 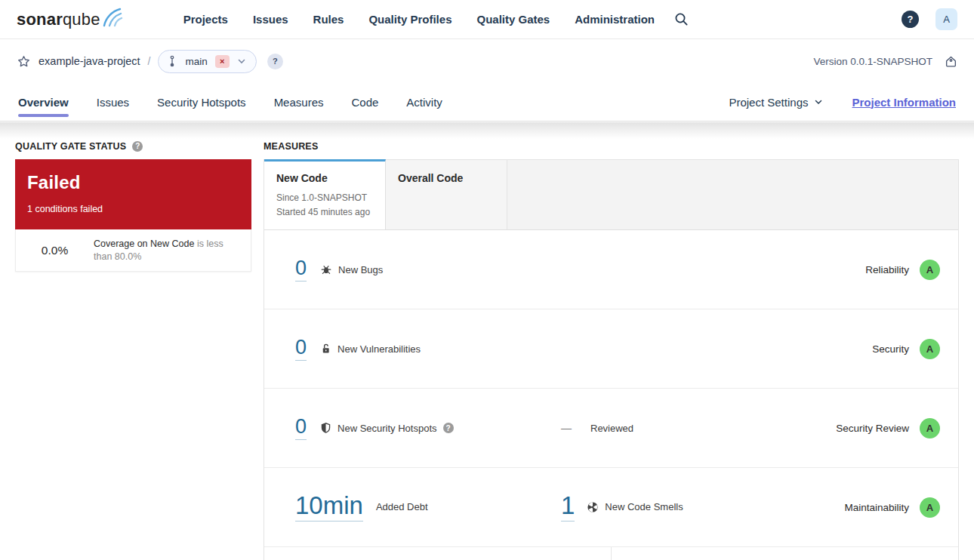 What do you see at coordinates (612, 429) in the screenshot?
I see `measure-row-security-hotspots: 0 New Security Hotspots ?` at bounding box center [612, 429].